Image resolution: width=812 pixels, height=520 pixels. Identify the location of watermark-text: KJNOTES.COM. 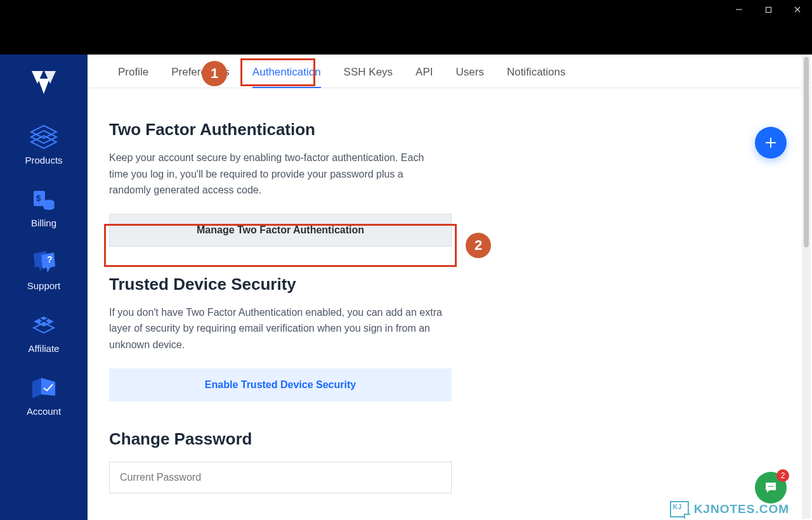
(742, 509).